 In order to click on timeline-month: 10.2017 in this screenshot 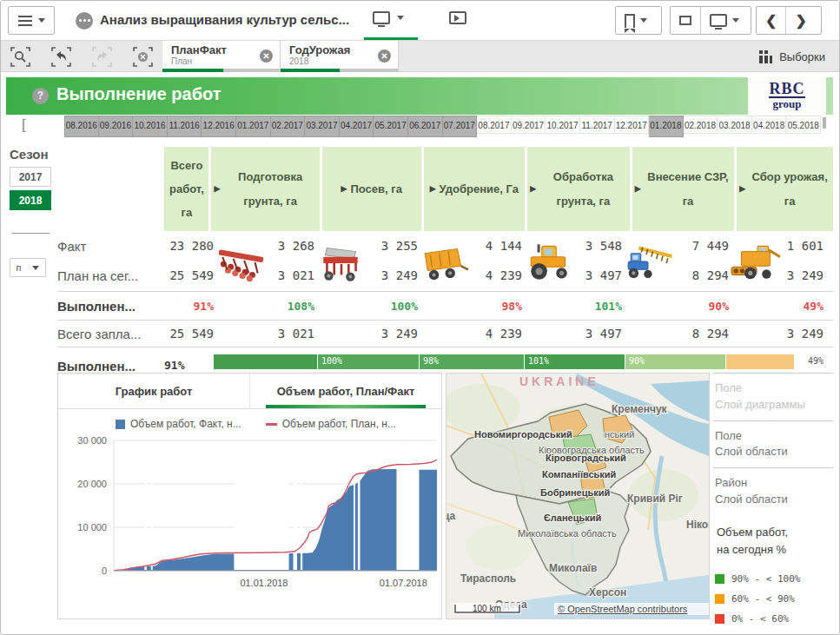, I will do `click(563, 125)`.